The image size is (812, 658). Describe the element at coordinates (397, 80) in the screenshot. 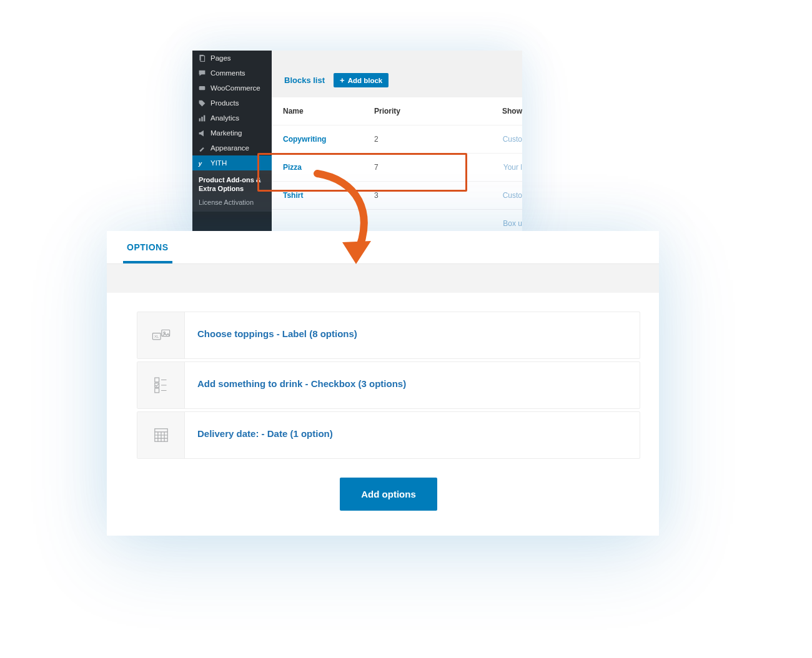

I see `blocks-header: Blocks list + Add block` at that location.